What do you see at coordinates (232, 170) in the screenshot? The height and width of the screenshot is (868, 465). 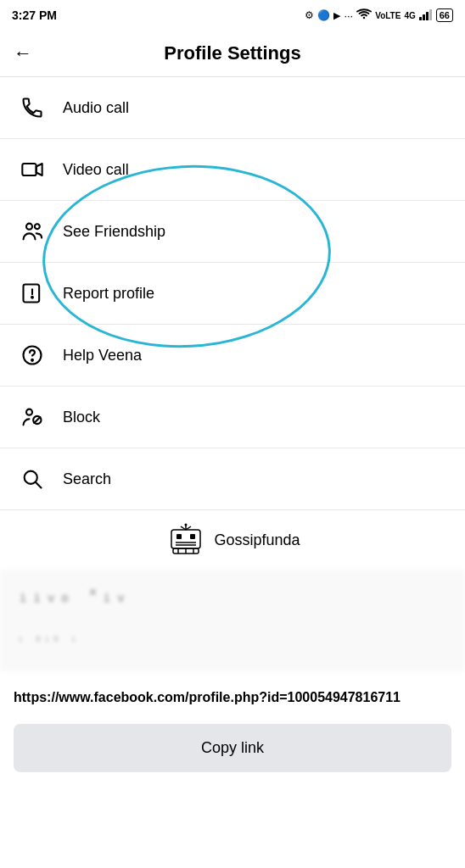 I see `menu-item-video-call: Video call` at bounding box center [232, 170].